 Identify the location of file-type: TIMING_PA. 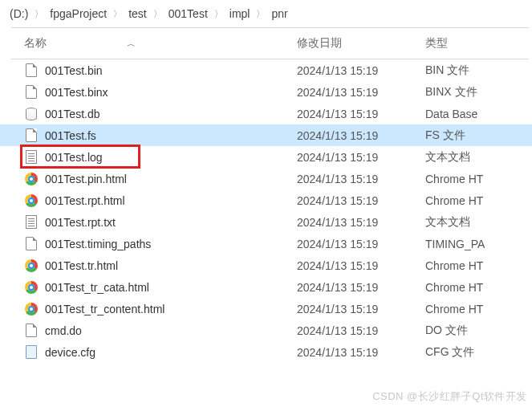
(455, 244).